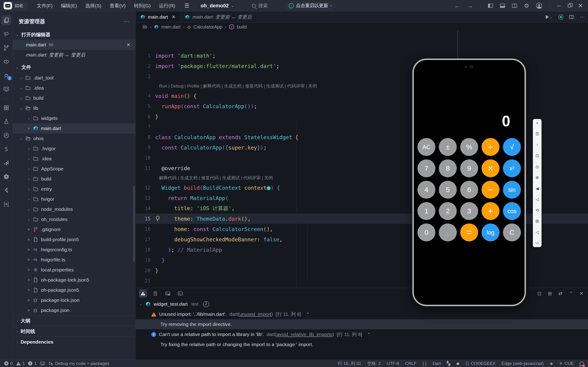  Describe the element at coordinates (187, 6) in the screenshot. I see `more-menu-icon: ☰` at that location.